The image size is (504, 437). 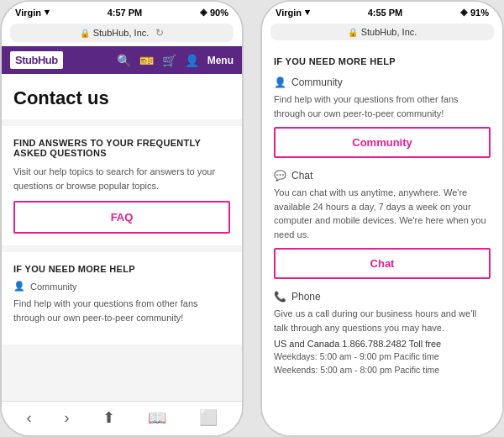 I want to click on carrier-text-2: Virgin, so click(x=289, y=13).